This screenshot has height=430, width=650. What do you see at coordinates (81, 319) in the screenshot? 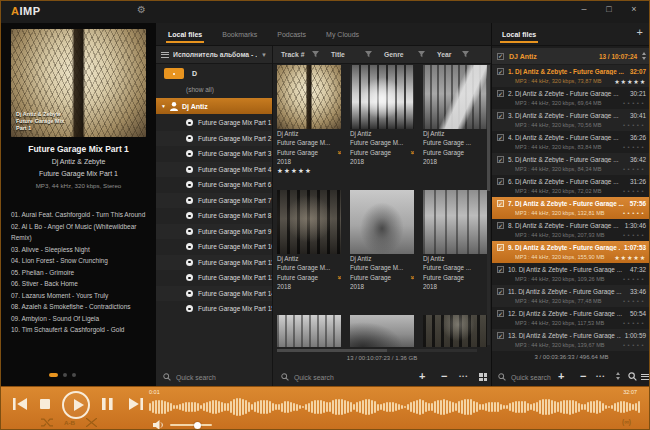
I see `cue-item: 09. Ambyion - Sound Of Ligeia` at bounding box center [81, 319].